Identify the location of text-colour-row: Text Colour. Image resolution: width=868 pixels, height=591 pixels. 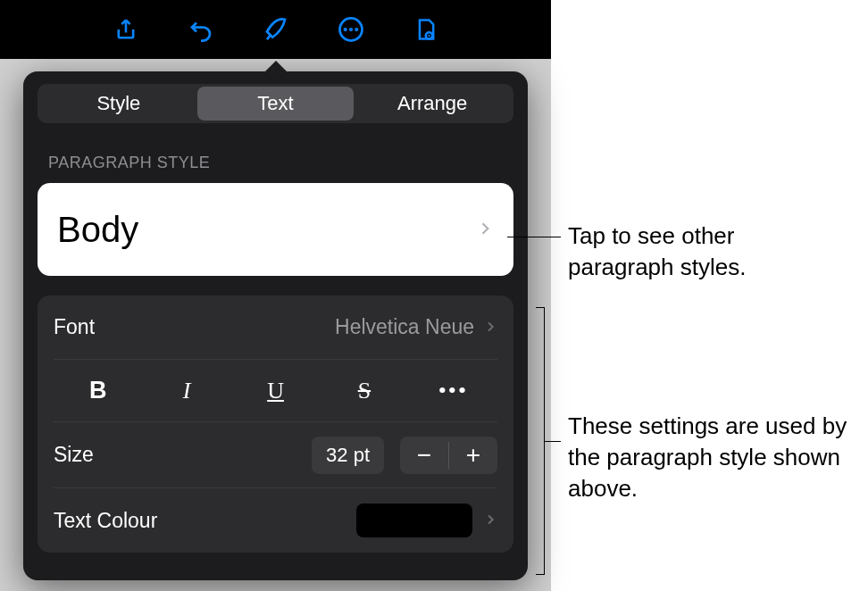
(275, 520).